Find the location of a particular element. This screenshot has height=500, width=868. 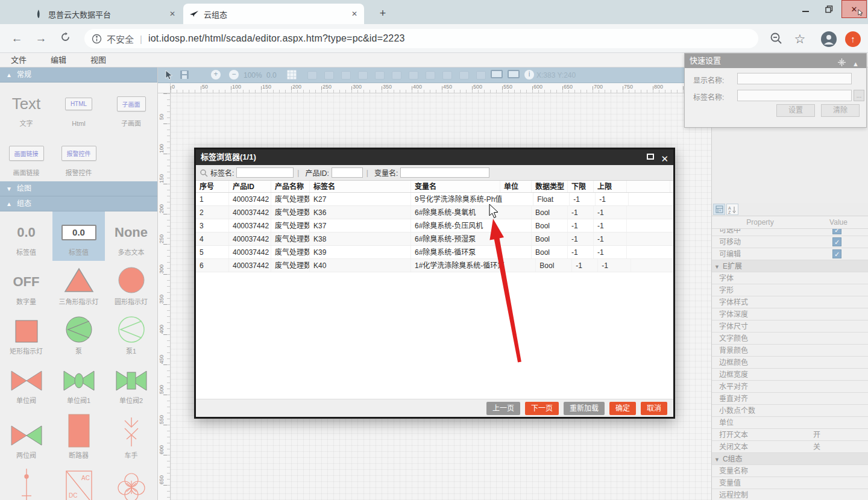

dialog-close-icon: ✕ is located at coordinates (664, 159).